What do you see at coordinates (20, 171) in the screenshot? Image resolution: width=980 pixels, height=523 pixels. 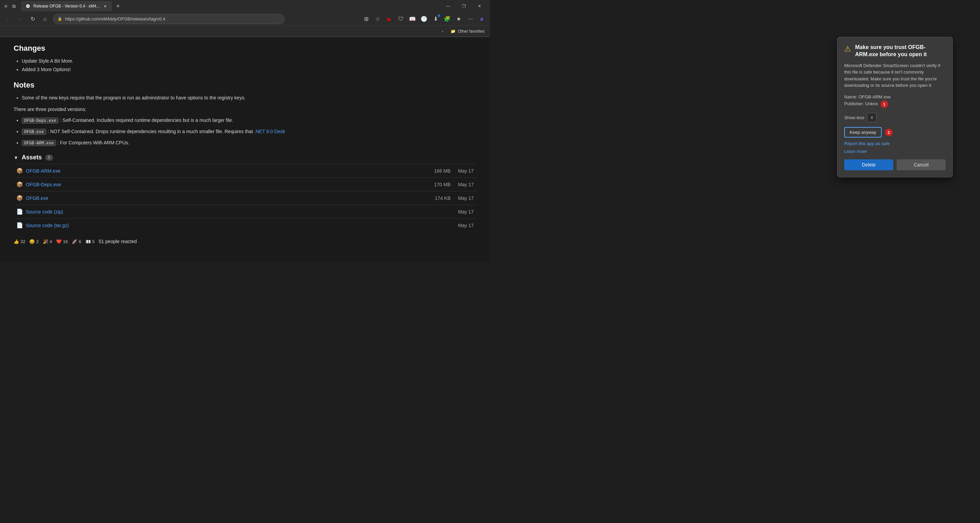 I see `asset-icon-arm: 📦` at bounding box center [20, 171].